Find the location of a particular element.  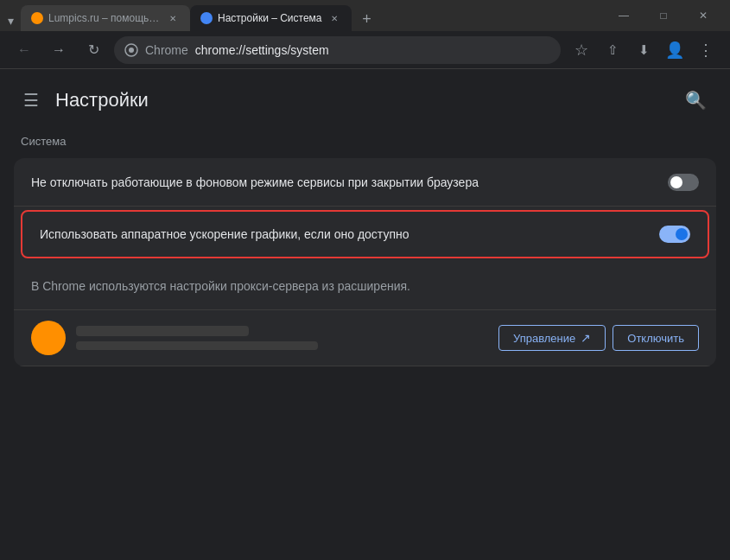

hardware-toggle-slider is located at coordinates (675, 234).